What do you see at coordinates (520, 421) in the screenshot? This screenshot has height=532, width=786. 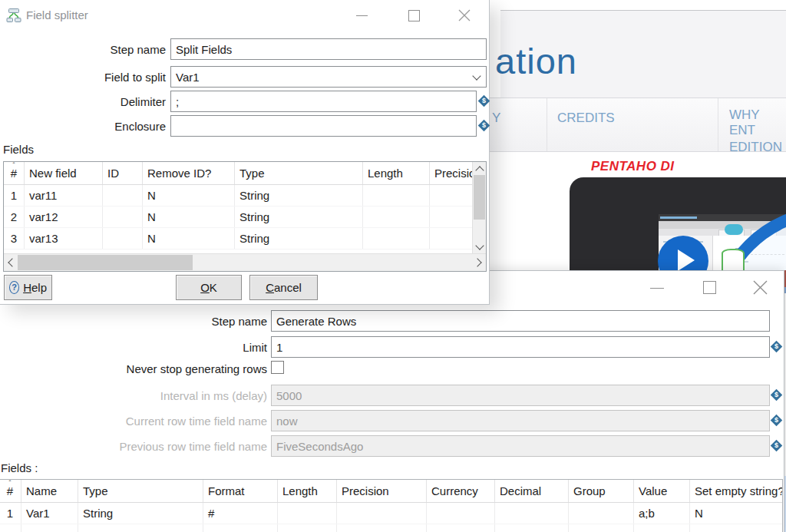 I see `current-row-input` at bounding box center [520, 421].